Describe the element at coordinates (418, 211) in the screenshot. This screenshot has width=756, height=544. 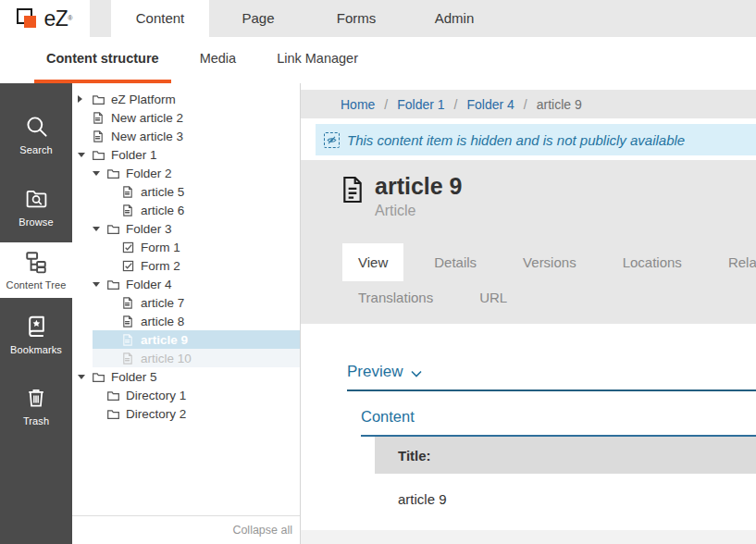
I see `content-type-label: Article` at that location.